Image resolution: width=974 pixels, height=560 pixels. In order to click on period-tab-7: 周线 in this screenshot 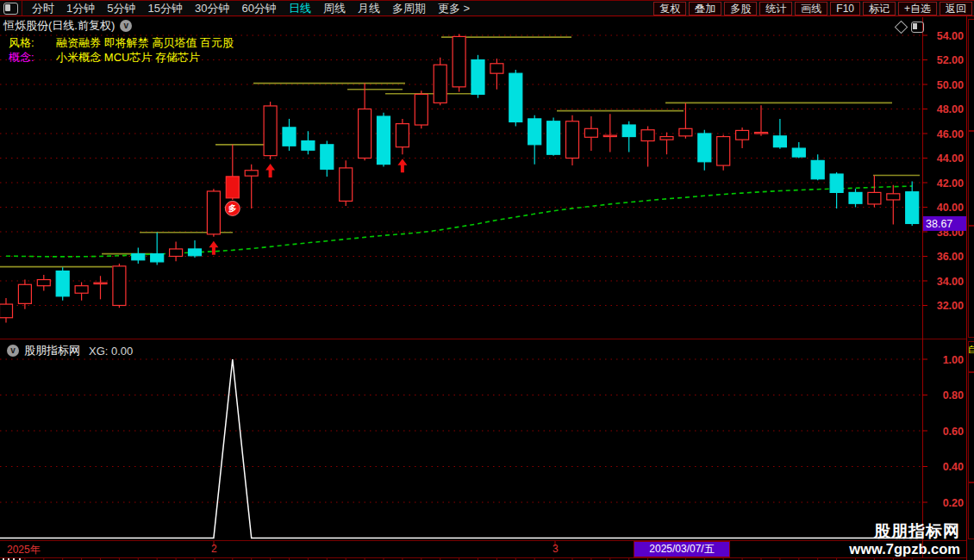, I will do `click(334, 9)`.